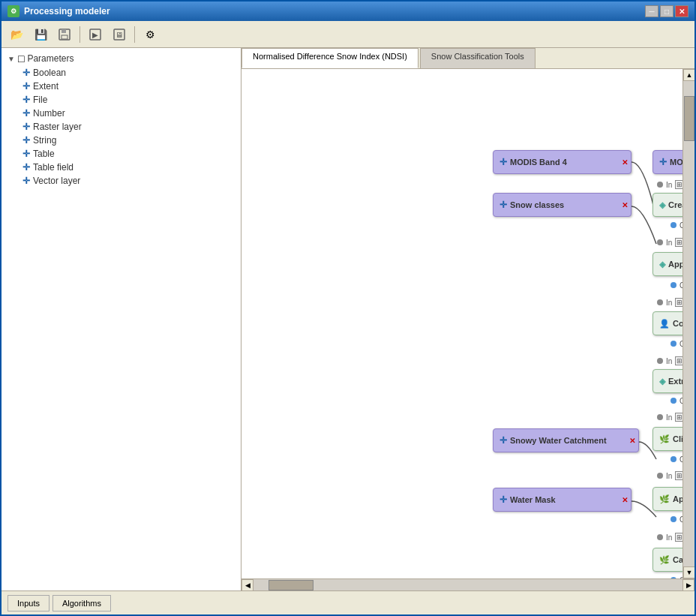 The width and height of the screenshot is (696, 616). I want to click on vscroll-track, so click(688, 324).